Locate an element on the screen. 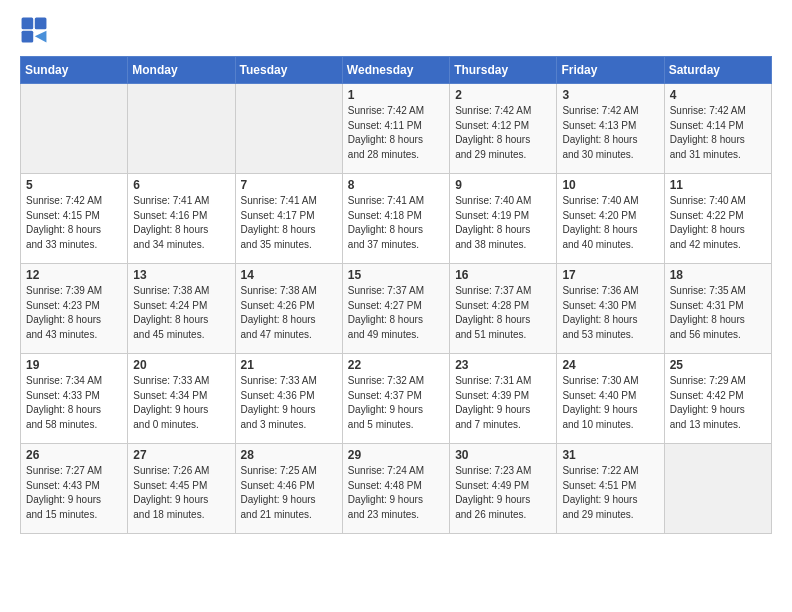 The height and width of the screenshot is (612, 792). cell-details: Sunrise: 7:29 AM Sunset: 4:42 PM Dayligh… is located at coordinates (718, 403).